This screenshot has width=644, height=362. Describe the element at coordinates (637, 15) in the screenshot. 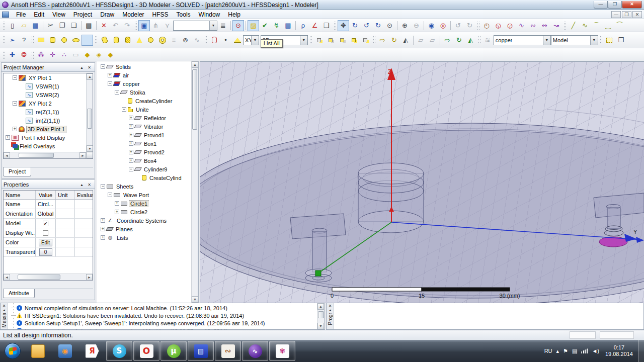

I see `mdi-close-button: ✕` at that location.